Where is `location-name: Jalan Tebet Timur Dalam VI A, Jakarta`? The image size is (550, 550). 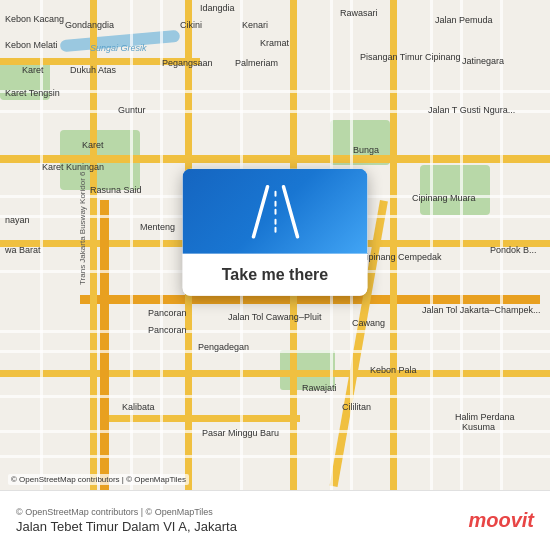 location-name: Jalan Tebet Timur Dalam VI A, Jakarta is located at coordinates (126, 526).